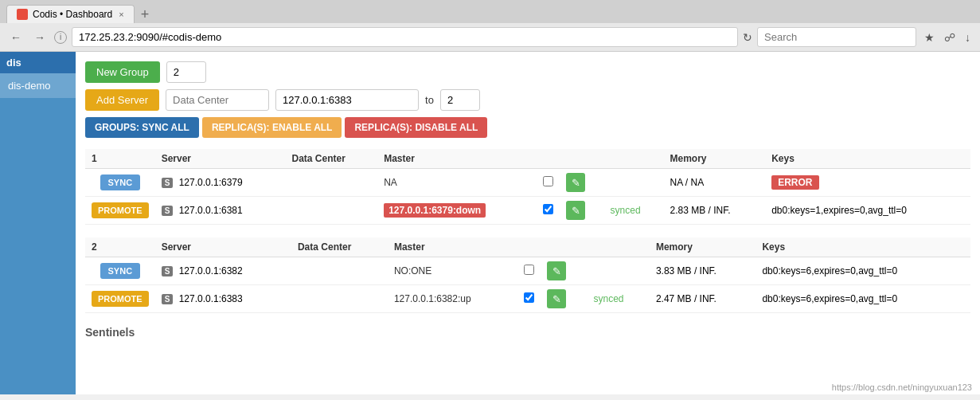  What do you see at coordinates (120, 210) in the screenshot?
I see `promote-row1-button: PROMOTE` at bounding box center [120, 210].